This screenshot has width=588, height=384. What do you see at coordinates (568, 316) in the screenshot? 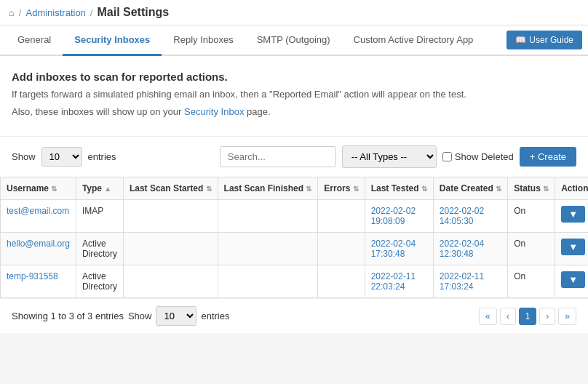
I see `next-next-button: »` at bounding box center [568, 316].